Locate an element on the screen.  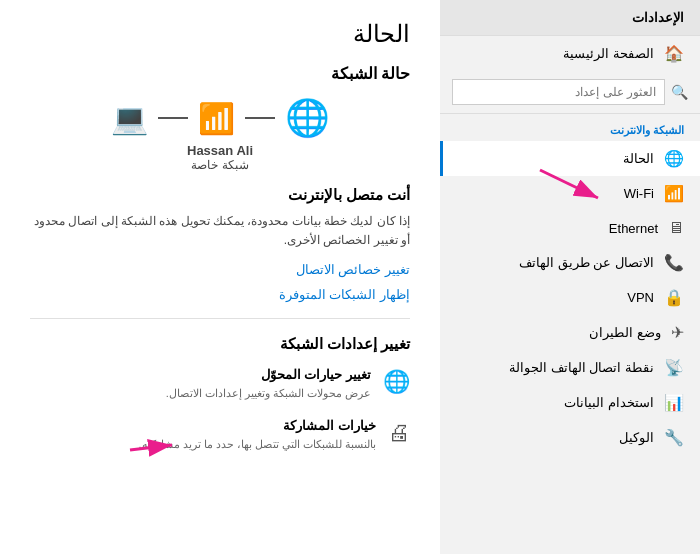
phone-icon: 📞 is located at coordinates (674, 262).